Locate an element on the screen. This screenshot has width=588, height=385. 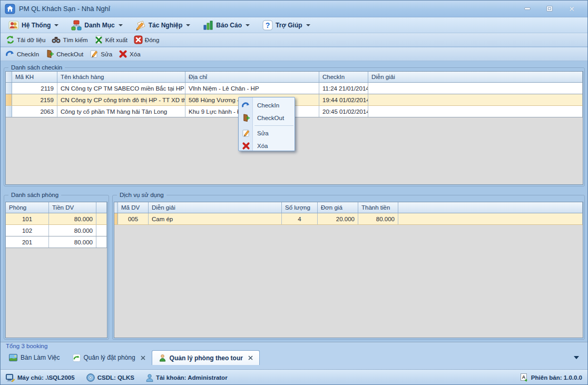
checkout-button: CheckOut is located at coordinates (65, 54).